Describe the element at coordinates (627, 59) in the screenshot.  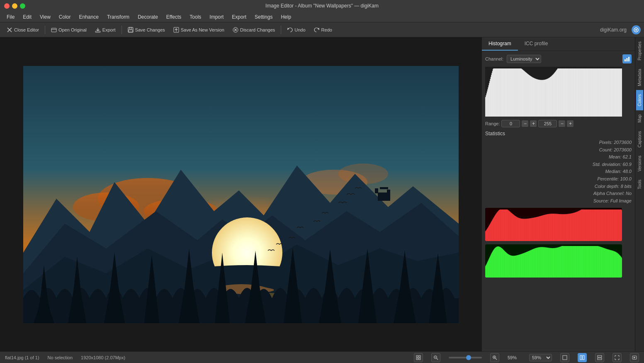
I see `histogram-display-icon` at that location.